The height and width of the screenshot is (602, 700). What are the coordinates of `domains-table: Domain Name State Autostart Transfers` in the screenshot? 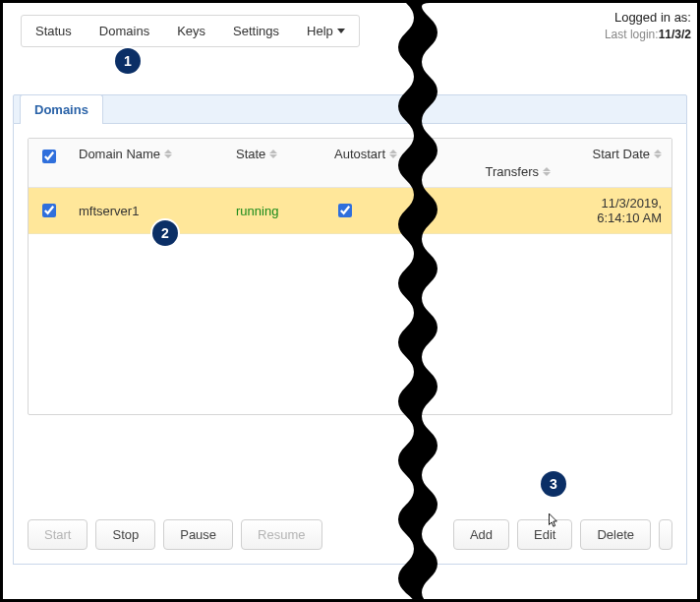 It's located at (350, 187).